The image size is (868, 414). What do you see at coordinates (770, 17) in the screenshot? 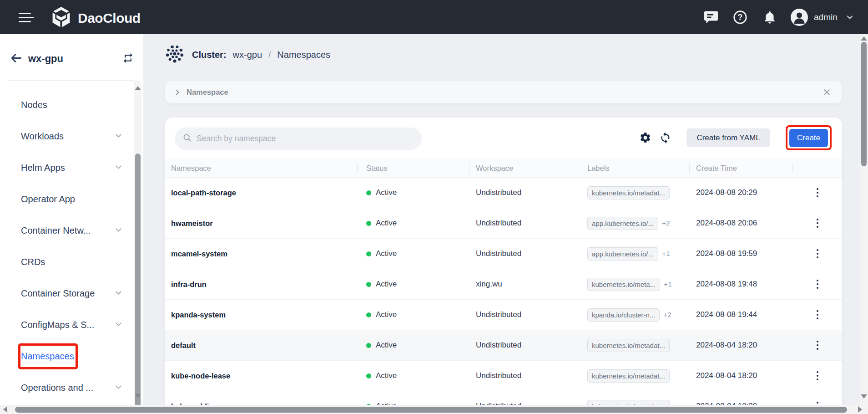
I see `notifications-bell-icon` at bounding box center [770, 17].